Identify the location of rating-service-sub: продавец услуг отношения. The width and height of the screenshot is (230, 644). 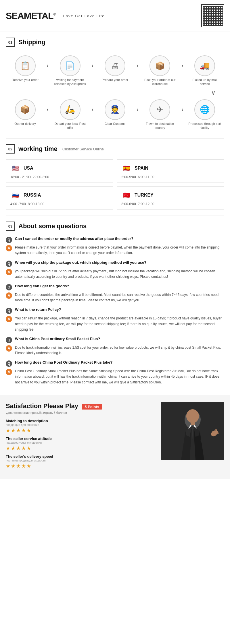
(80, 443).